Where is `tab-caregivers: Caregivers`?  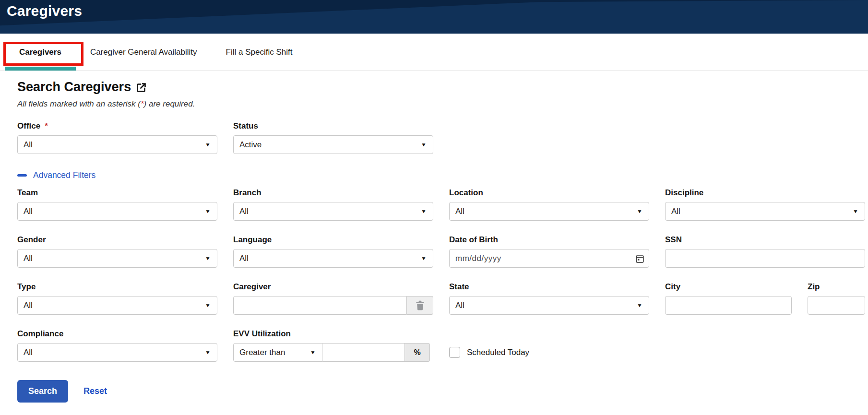 tab-caregivers: Caregivers is located at coordinates (40, 52).